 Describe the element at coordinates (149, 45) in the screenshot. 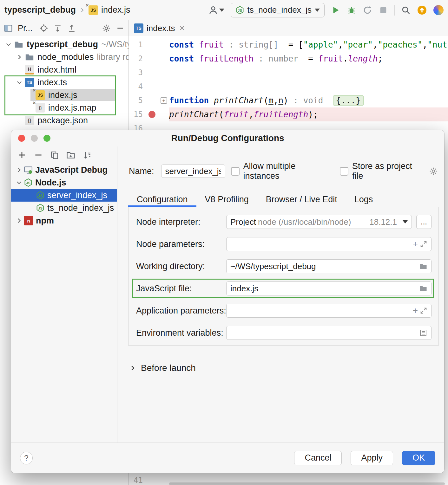

I see `editor-gutter: 1` at that location.